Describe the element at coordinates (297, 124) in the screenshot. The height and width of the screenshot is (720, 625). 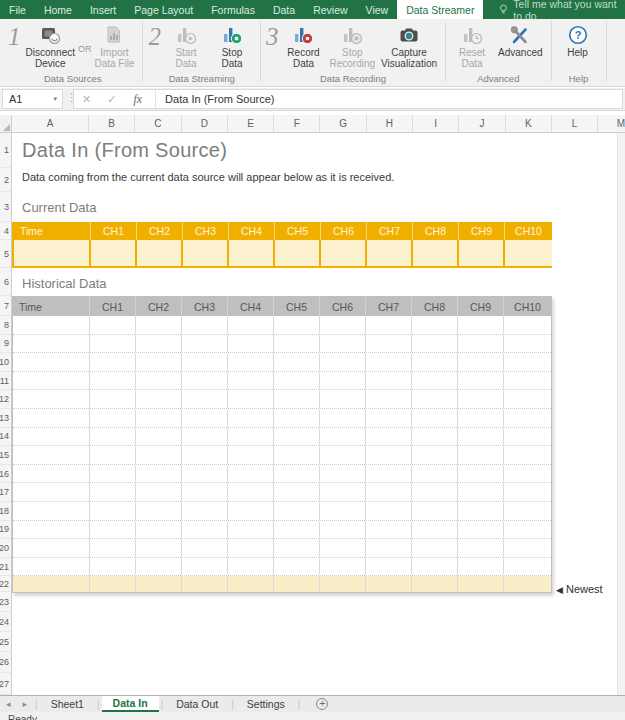
I see `column-header-f: F` at that location.